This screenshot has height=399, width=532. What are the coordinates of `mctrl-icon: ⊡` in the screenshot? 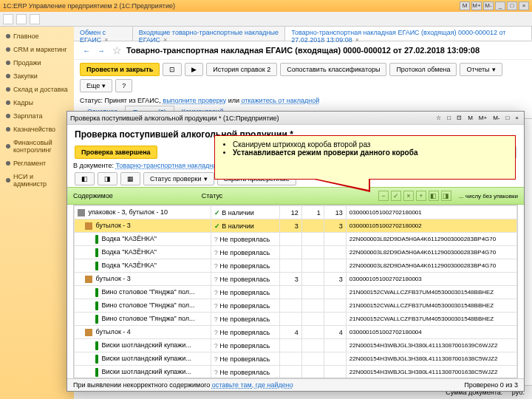 It's located at (460, 118).